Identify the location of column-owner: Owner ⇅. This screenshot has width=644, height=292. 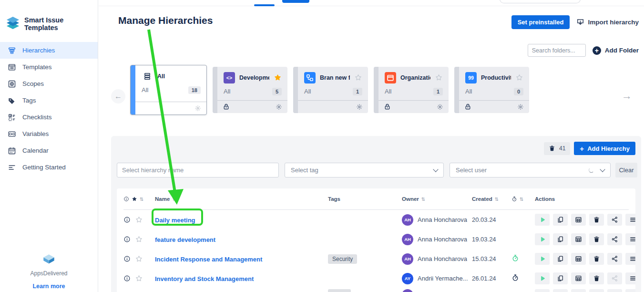
(437, 199).